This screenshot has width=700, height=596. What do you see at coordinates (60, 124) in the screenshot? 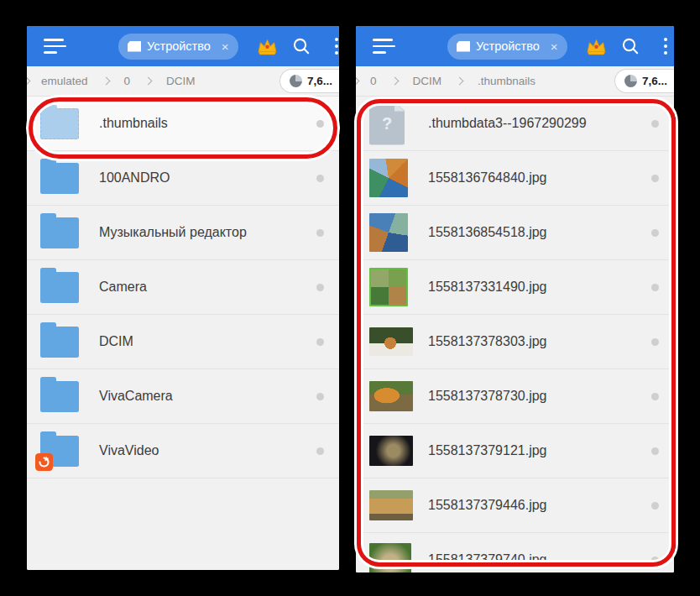
I see `hidden-folder-icon` at bounding box center [60, 124].